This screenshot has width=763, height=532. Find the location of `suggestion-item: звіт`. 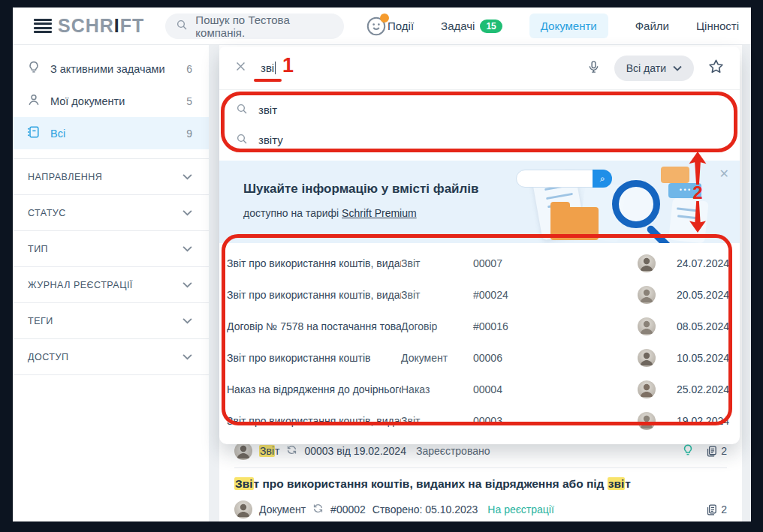

suggestion-item: звіт is located at coordinates (479, 110).